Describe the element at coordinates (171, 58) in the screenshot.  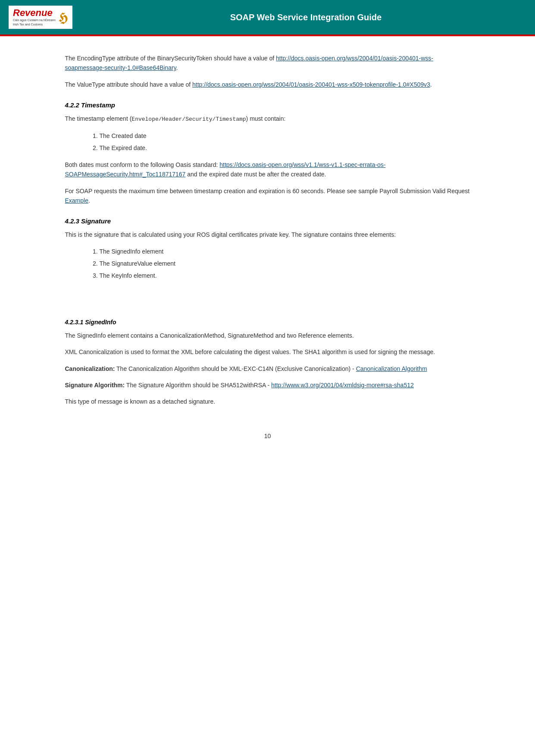
I see `encoding-type-text-before: The EncodingType attribute of the Binary…` at that location.